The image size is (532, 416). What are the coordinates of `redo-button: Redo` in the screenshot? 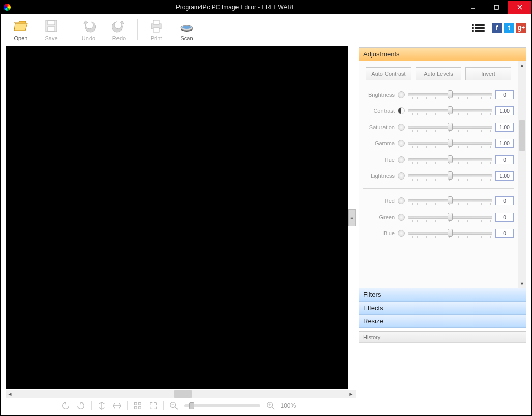 It's located at (119, 29).